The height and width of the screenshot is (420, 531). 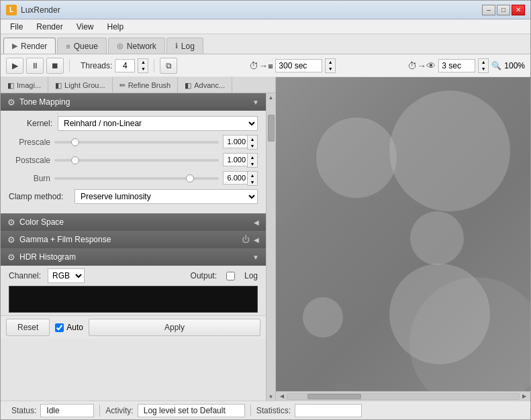 I want to click on prescale-up: ▲, so click(x=252, y=139).